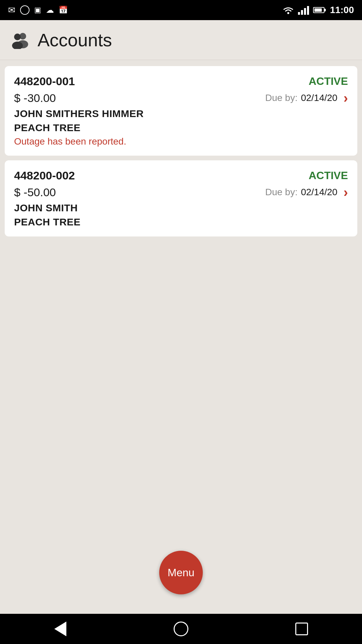 The image size is (362, 644). What do you see at coordinates (63, 10) in the screenshot?
I see `calendar-icon: 📅` at bounding box center [63, 10].